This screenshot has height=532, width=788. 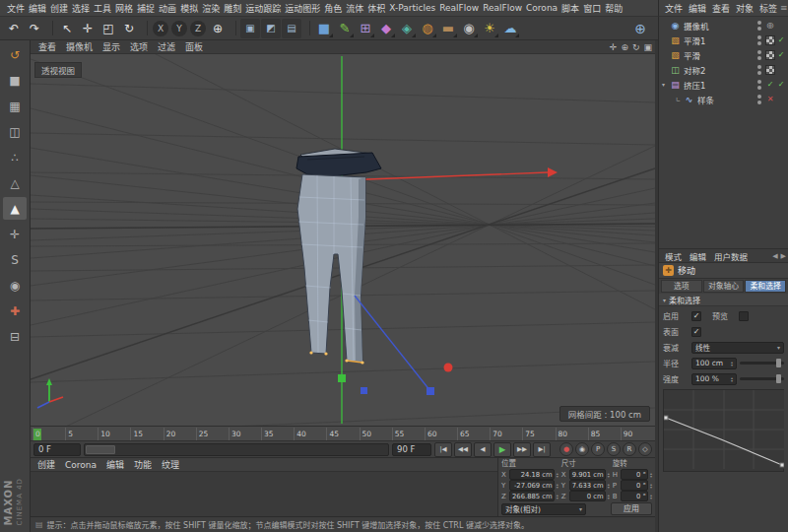 I want to click on timeline-range-slider, so click(x=236, y=449).